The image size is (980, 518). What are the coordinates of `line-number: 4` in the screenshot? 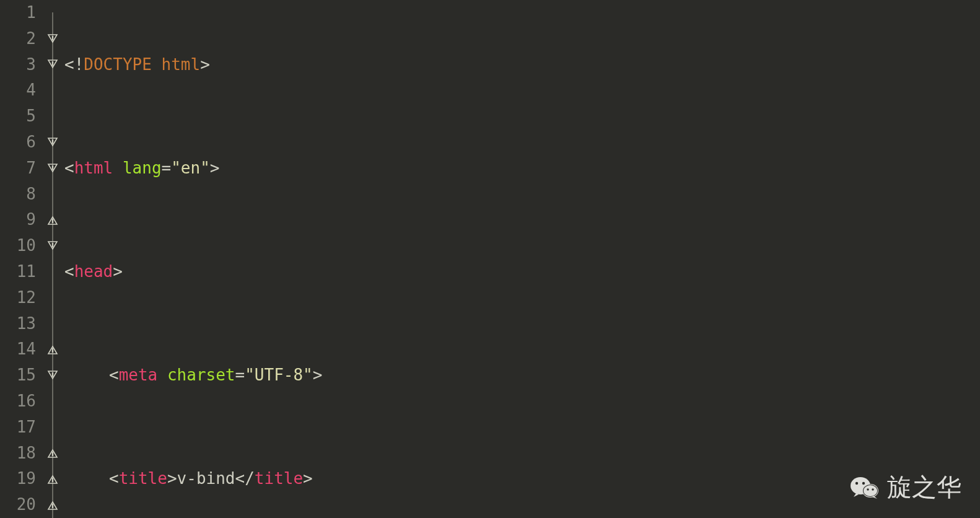 It's located at (18, 90).